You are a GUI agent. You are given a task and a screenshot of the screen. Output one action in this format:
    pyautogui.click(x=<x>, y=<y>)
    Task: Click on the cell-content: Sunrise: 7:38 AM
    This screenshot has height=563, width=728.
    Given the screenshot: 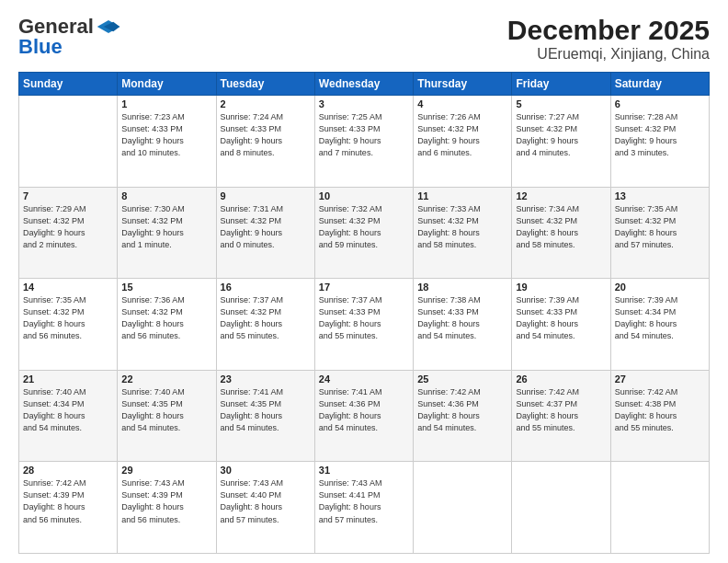 What is the action you would take?
    pyautogui.click(x=462, y=300)
    